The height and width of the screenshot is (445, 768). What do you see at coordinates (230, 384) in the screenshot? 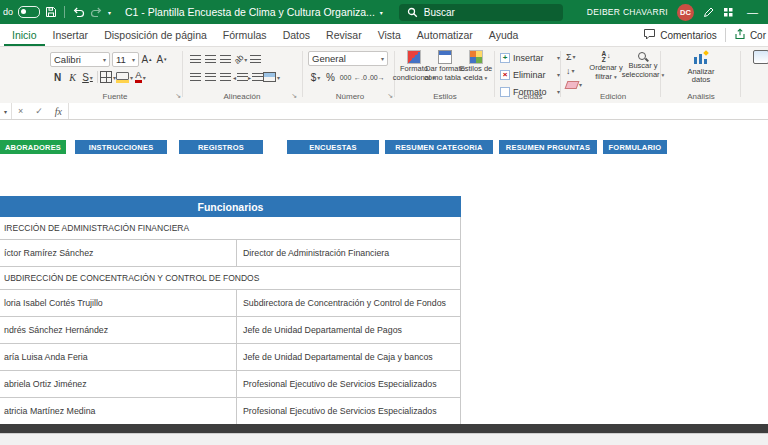
I see `table-person-row: abriela Ortiz JiménezProfesional Ejecuti…` at bounding box center [230, 384].